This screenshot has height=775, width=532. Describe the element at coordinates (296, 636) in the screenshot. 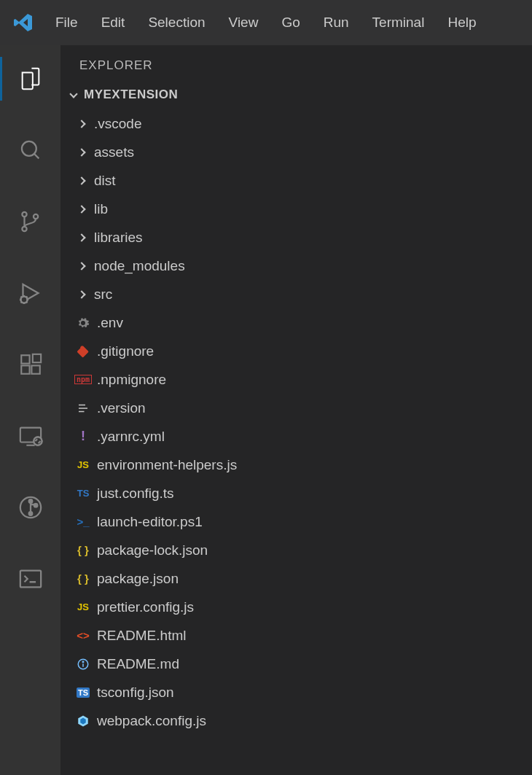

I see `file-item: <>README.html` at that location.